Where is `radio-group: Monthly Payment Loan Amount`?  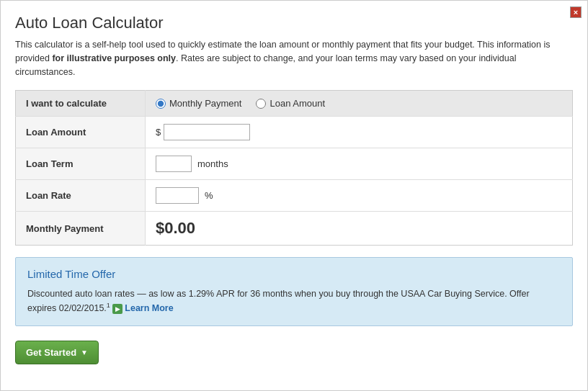
radio-group: Monthly Payment Loan Amount is located at coordinates (359, 104).